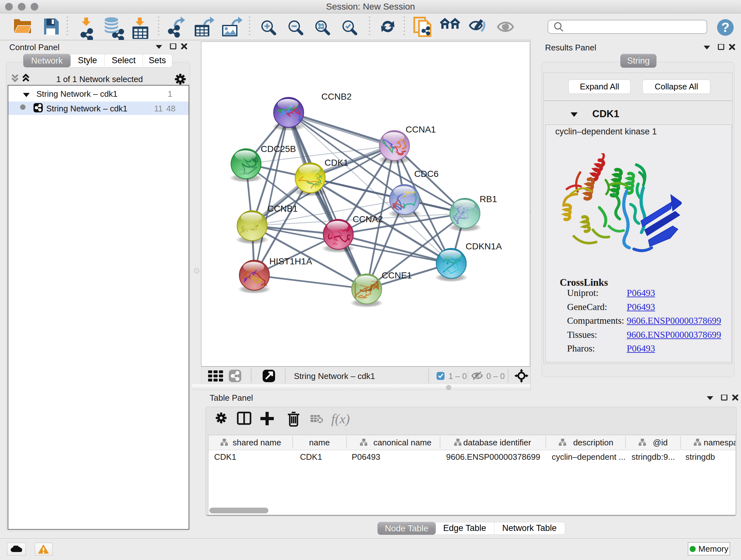 This screenshot has width=741, height=560. Describe the element at coordinates (336, 163) in the screenshot. I see `svg-text: CDK1` at that location.